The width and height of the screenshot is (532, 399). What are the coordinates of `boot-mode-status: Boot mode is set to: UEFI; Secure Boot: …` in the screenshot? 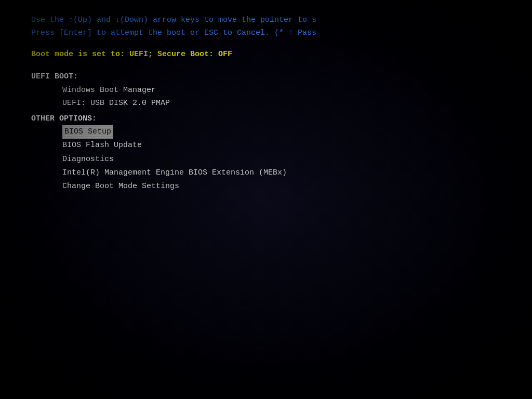 It's located at (276, 55).